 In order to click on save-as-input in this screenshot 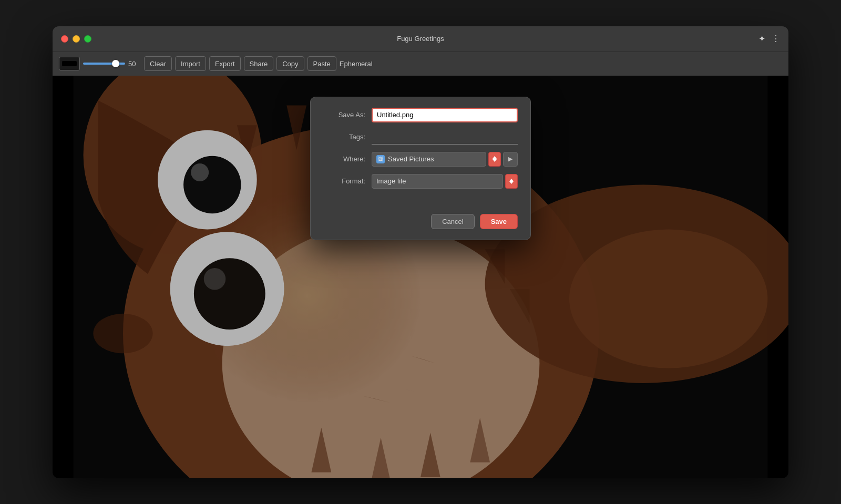, I will do `click(445, 115)`.